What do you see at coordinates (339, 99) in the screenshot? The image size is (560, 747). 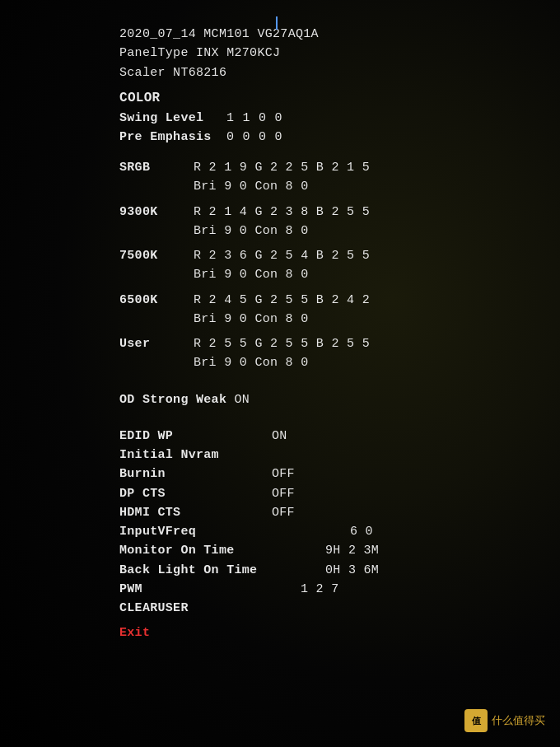 I see `color-label: COLOR` at bounding box center [339, 99].